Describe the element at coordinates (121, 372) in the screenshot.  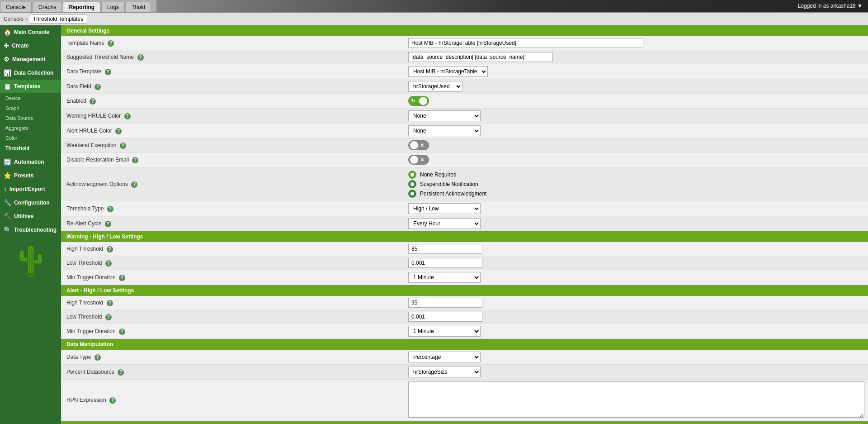
I see `percent-datasource-help: ?` at that location.